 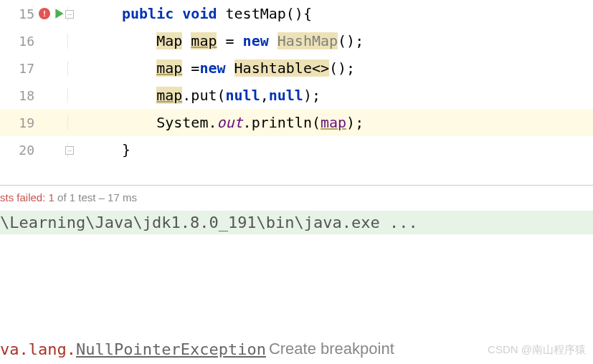 What do you see at coordinates (297, 150) in the screenshot?
I see `code-line-20: 20 − }` at bounding box center [297, 150].